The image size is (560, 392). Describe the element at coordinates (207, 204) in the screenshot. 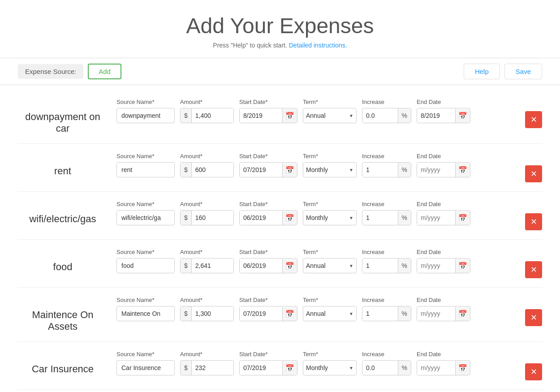

I see `amount-group: Amount*` at that location.